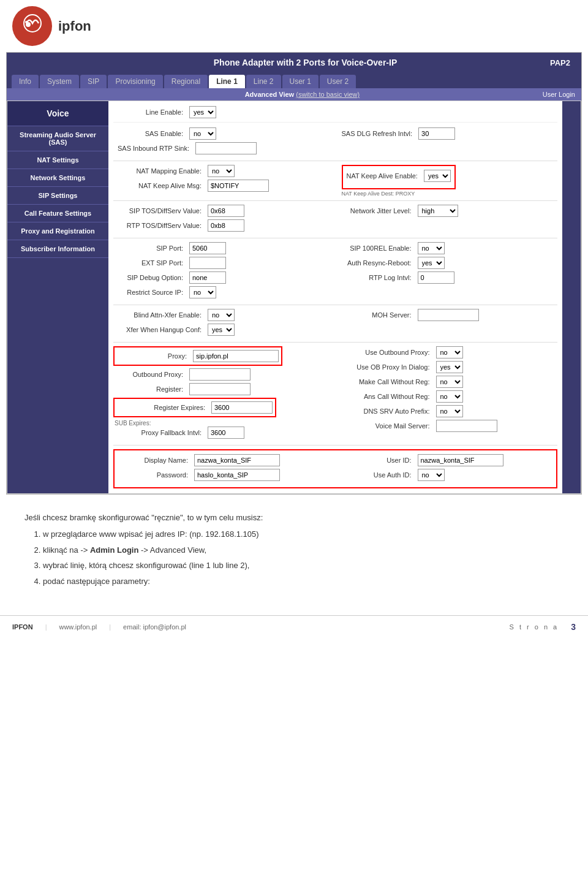 The image size is (588, 880). What do you see at coordinates (222, 423) in the screenshot?
I see `sub-expires-hint: SUB Expires:` at bounding box center [222, 423].